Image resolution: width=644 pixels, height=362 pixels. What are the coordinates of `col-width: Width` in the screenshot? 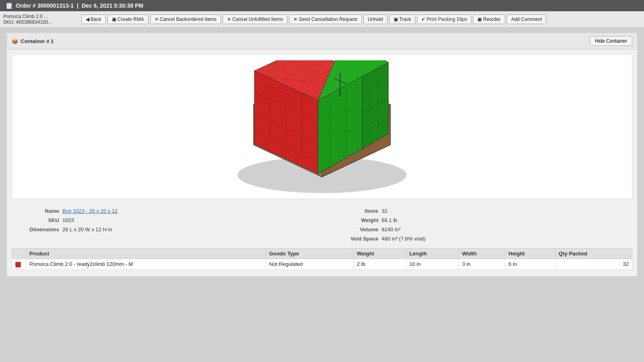 It's located at (482, 254).